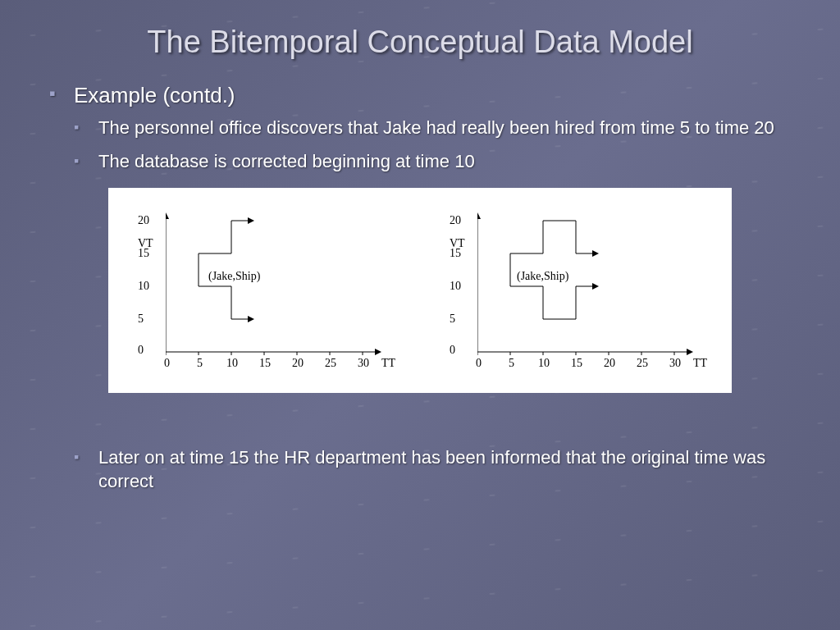 The height and width of the screenshot is (630, 840). Describe the element at coordinates (576, 290) in the screenshot. I see `plot-right: VT 20 15 10 5 0 0 5 10 15 20 25 30 TT (J…` at that location.